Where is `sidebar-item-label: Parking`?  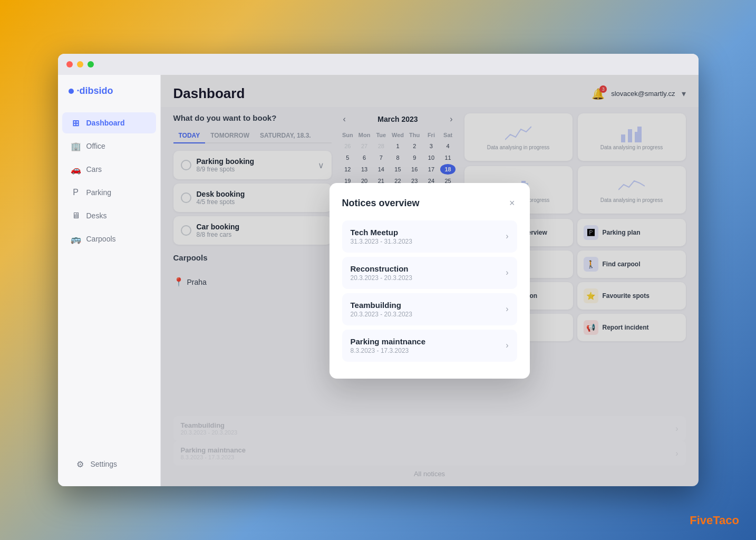
sidebar-item-label: Parking is located at coordinates (99, 192).